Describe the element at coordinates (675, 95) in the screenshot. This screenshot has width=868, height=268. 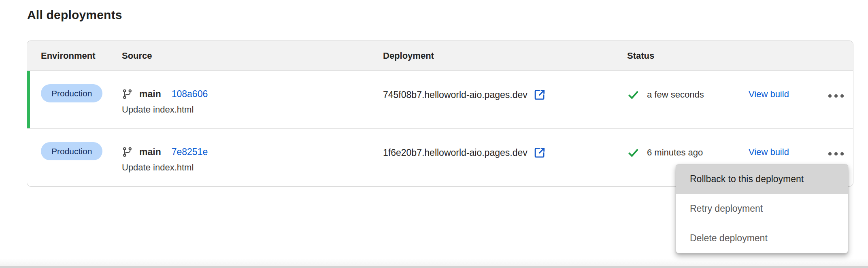
I see `status-text: a few seconds` at that location.